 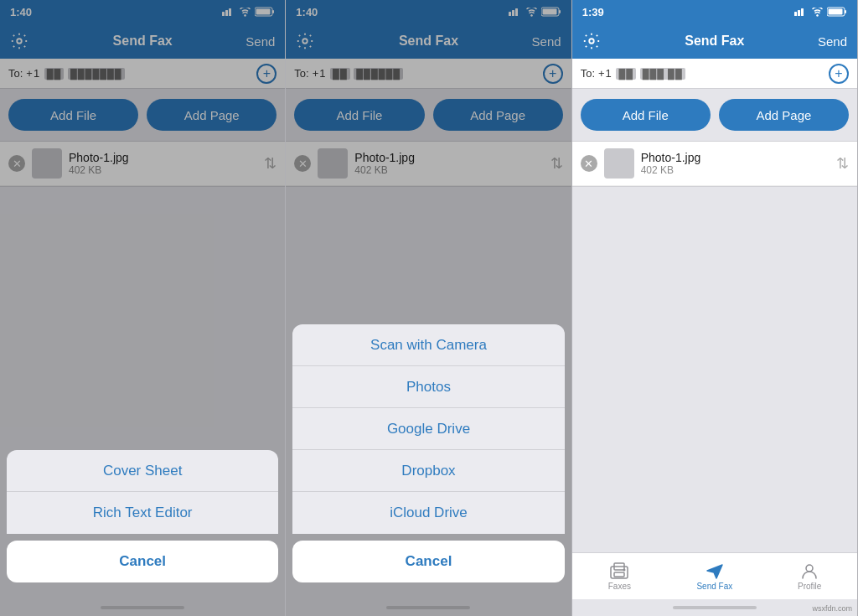 What do you see at coordinates (142, 562) in the screenshot?
I see `cancel-button-1: Cancel` at bounding box center [142, 562].